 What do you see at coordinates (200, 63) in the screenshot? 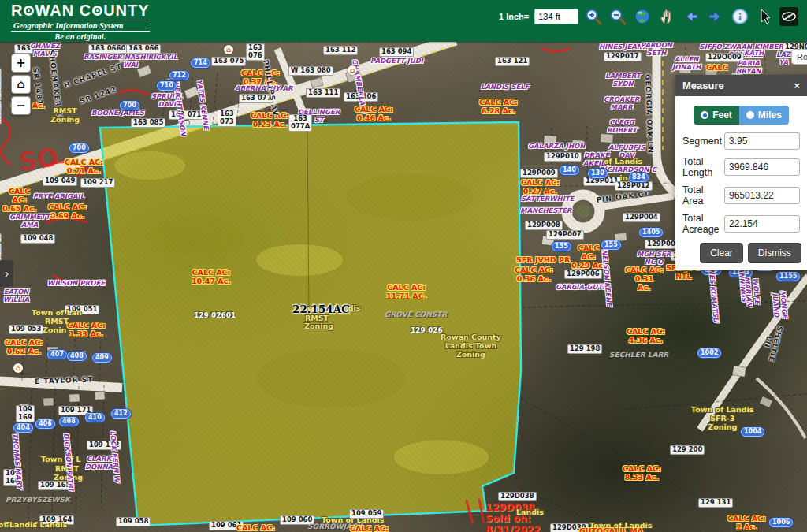
I see `map-label-shl: 714` at bounding box center [200, 63].